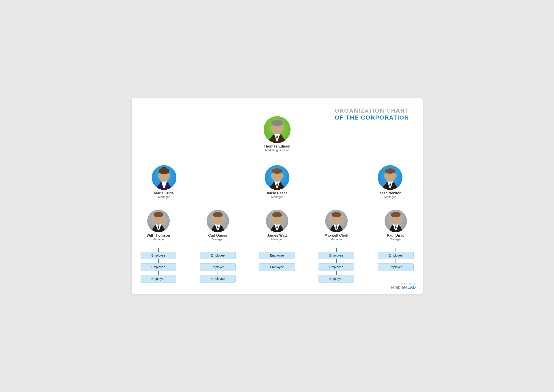 The image size is (554, 392). I want to click on ceo-row: Thomas Edison Marketing Director, so click(277, 132).